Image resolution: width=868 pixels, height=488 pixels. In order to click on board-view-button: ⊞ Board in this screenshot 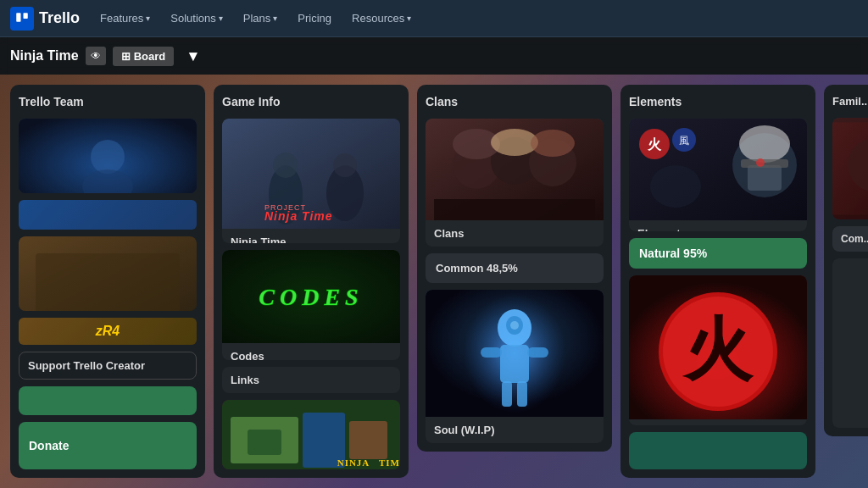, I will do `click(144, 56)`.